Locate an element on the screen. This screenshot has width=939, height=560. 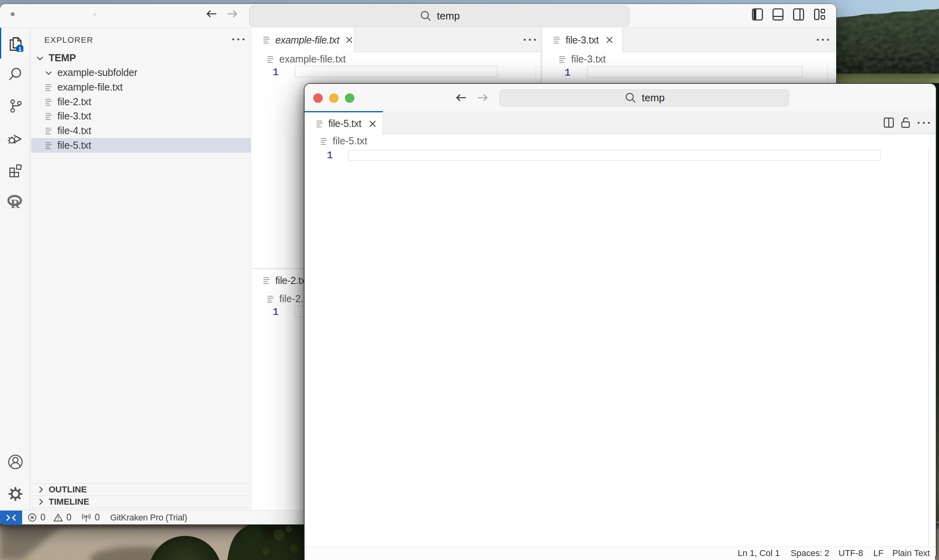
svg-text: 1 is located at coordinates (20, 49).